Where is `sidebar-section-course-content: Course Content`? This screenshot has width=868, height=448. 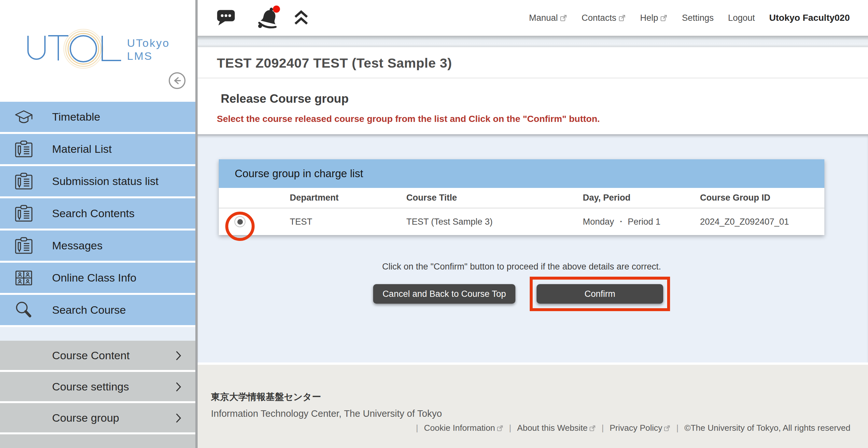
sidebar-section-course-content: Course Content is located at coordinates (98, 355).